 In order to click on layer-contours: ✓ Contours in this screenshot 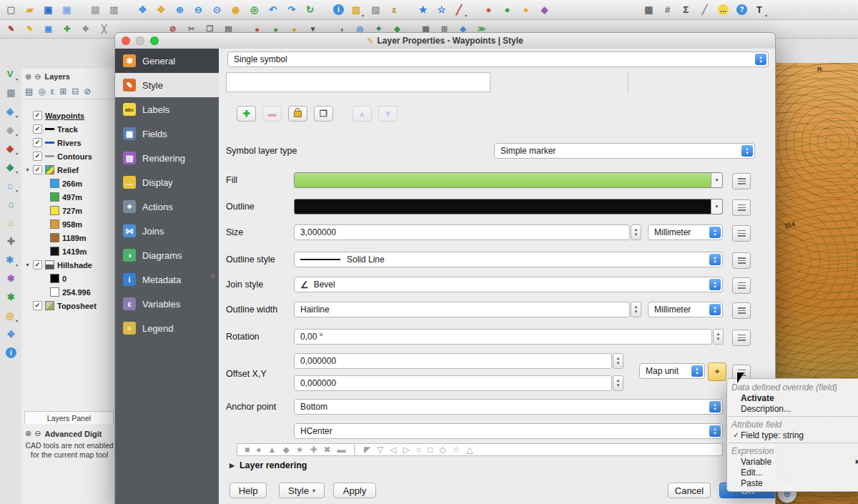, I will do `click(69, 156)`.